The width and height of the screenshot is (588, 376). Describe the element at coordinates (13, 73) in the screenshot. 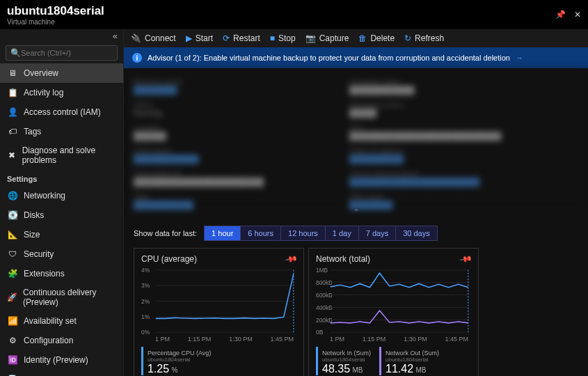

I see `nav-icon: 🖥` at that location.